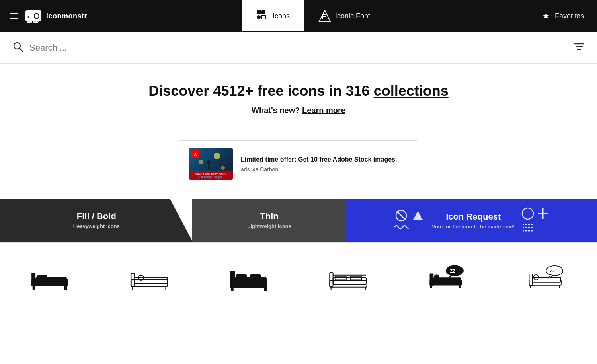 This screenshot has width=597, height=364. What do you see at coordinates (547, 278) in the screenshot?
I see `bed-sleep-thin-svg: ZZ` at bounding box center [547, 278].